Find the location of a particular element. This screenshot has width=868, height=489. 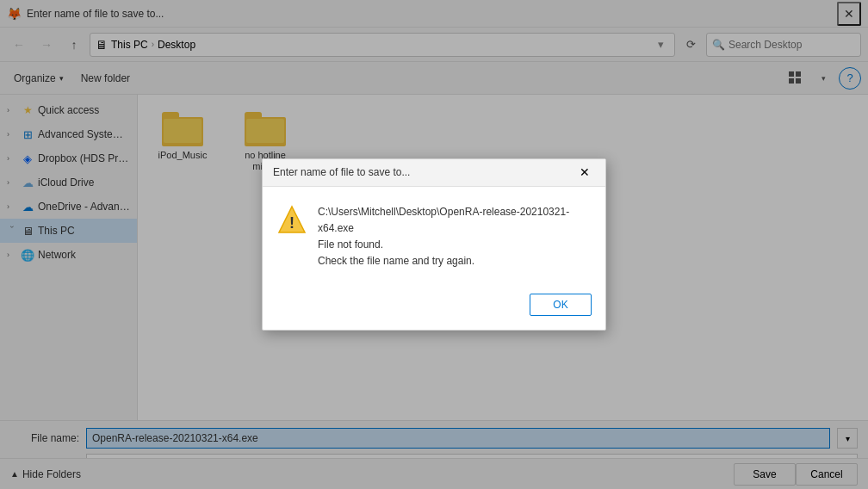

warning-triangle-svg: ! is located at coordinates (292, 220).